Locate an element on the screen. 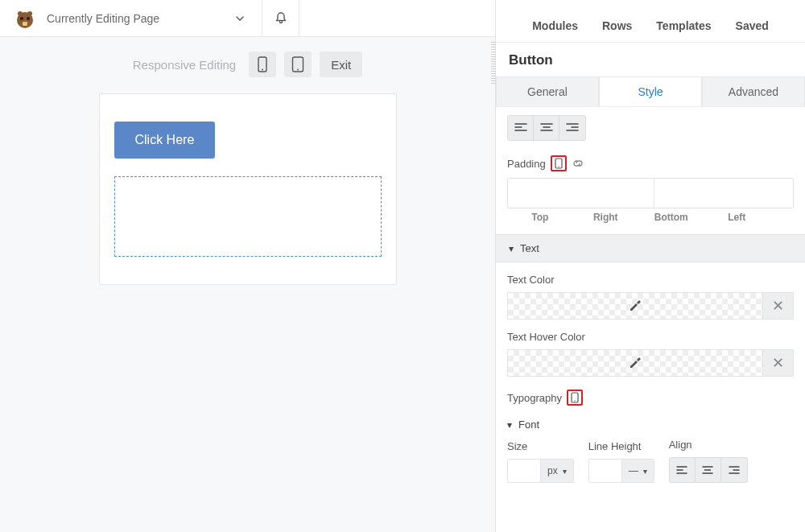  padding-device-toggle is located at coordinates (559, 163).